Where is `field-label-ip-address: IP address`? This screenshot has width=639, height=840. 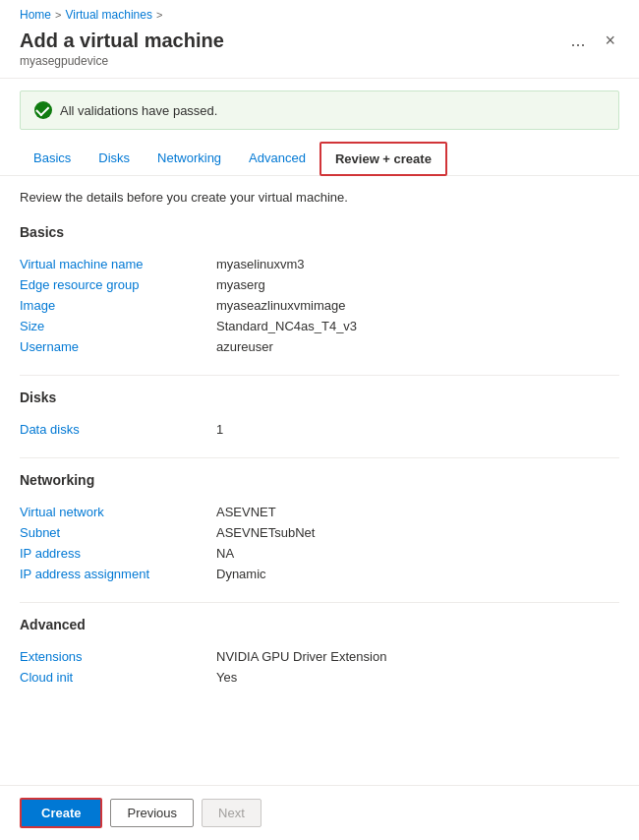
field-label-ip-address: IP address is located at coordinates (118, 553).